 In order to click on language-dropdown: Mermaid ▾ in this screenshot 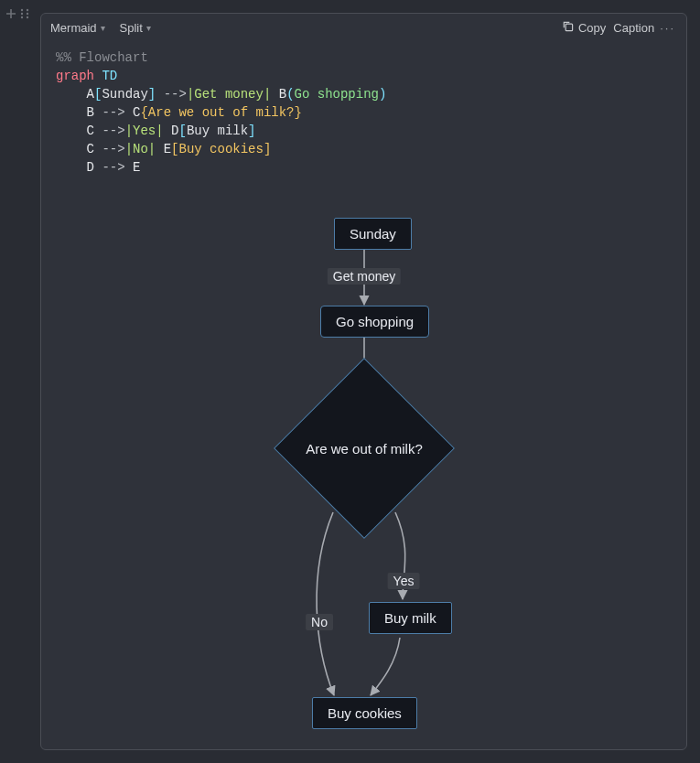, I will do `click(78, 27)`.